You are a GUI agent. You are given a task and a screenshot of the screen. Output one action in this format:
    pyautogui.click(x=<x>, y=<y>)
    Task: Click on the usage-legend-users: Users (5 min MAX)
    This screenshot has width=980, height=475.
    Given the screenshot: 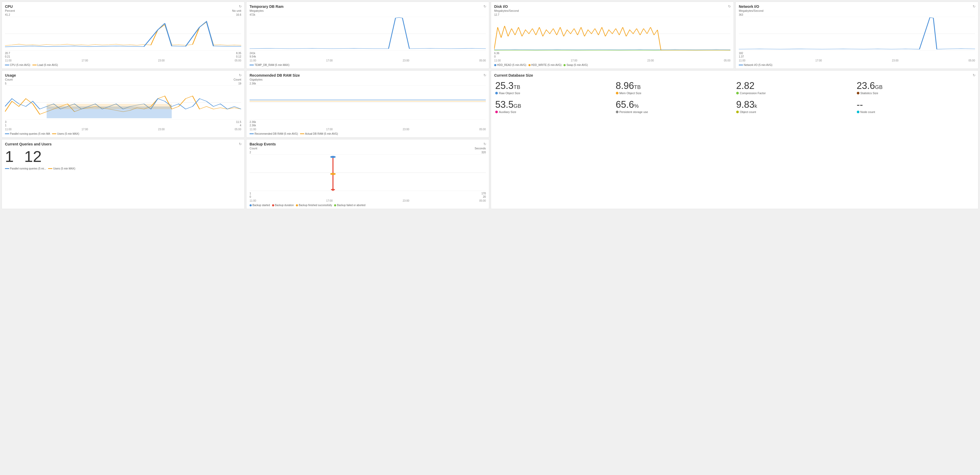 What is the action you would take?
    pyautogui.click(x=65, y=134)
    